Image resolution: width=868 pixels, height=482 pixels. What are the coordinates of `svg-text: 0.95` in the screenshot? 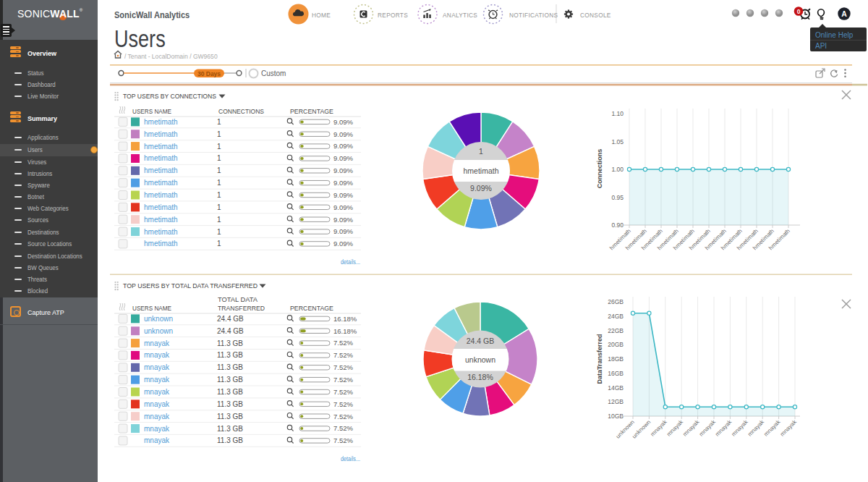 It's located at (618, 198).